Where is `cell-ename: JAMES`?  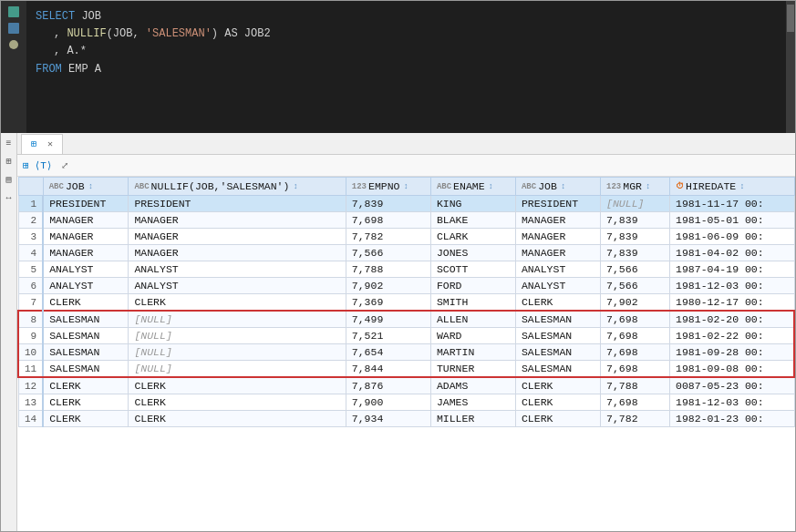 cell-ename: JAMES is located at coordinates (472, 403).